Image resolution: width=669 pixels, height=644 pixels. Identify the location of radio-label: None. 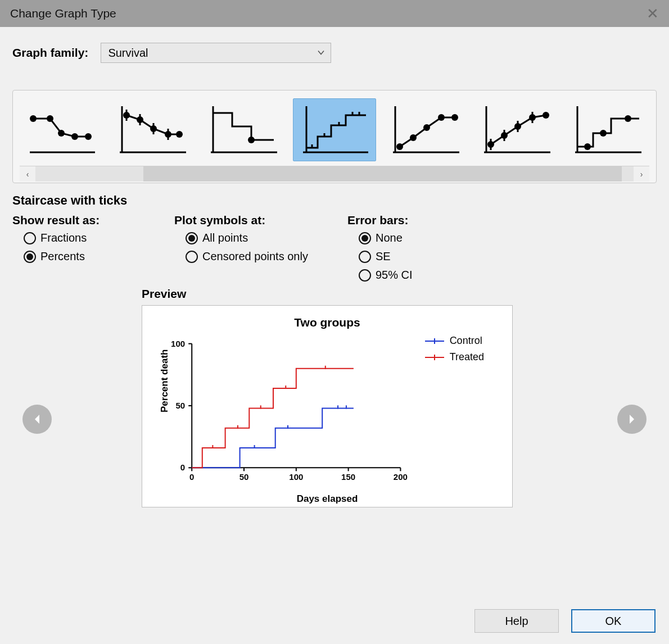
(389, 238).